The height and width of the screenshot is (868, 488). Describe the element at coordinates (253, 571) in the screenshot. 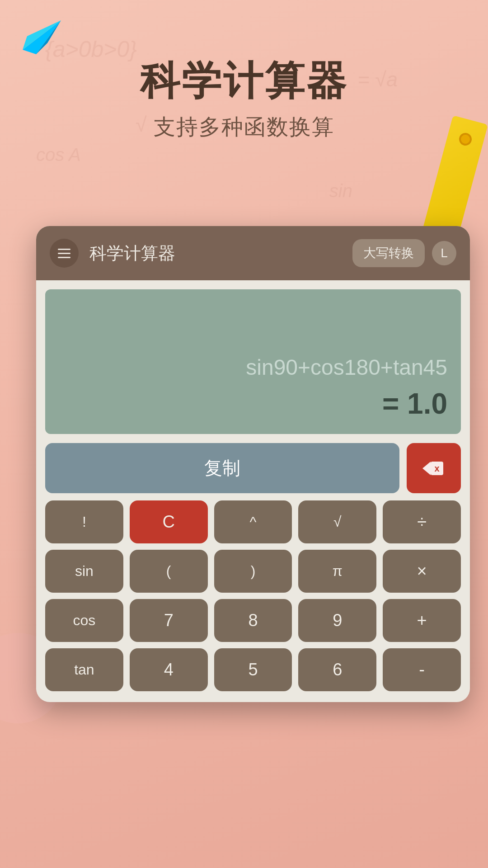

I see `key-row-2: sin ( ) π ×` at that location.